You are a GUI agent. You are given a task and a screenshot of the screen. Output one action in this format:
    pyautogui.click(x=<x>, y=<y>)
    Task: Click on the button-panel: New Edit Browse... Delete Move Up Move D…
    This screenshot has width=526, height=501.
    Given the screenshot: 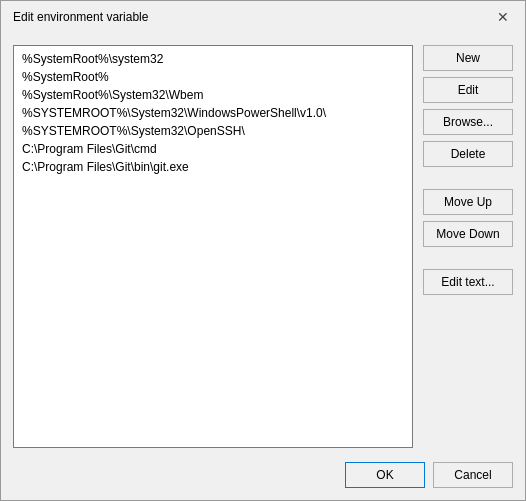 What is the action you would take?
    pyautogui.click(x=468, y=246)
    